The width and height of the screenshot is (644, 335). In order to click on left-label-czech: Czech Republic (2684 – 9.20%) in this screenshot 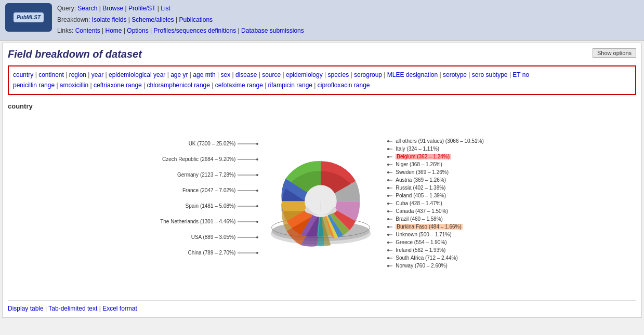, I will do `click(209, 159)`.